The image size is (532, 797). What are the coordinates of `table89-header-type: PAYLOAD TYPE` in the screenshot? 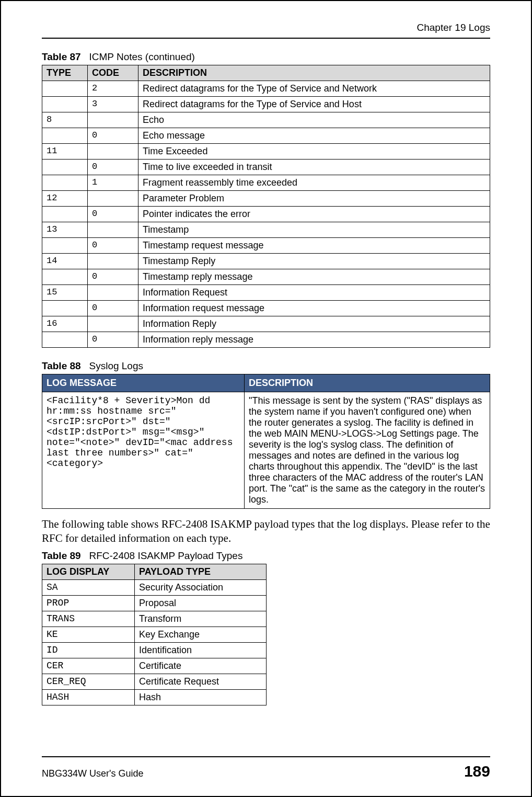 It's located at (201, 572).